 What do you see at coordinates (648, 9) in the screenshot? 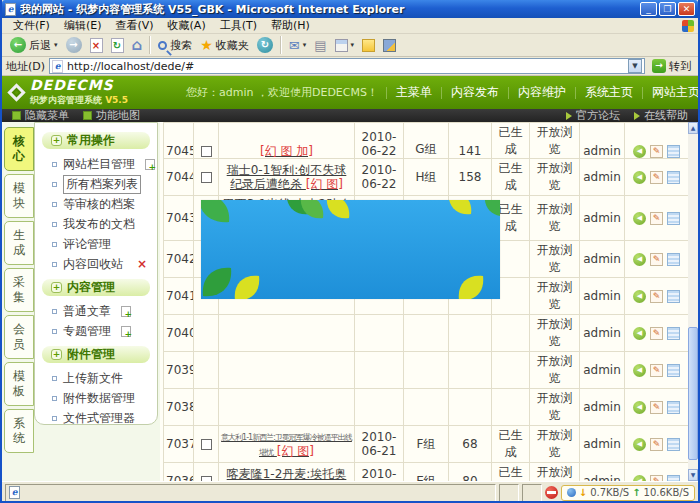
I see `minimize-button: _` at bounding box center [648, 9].